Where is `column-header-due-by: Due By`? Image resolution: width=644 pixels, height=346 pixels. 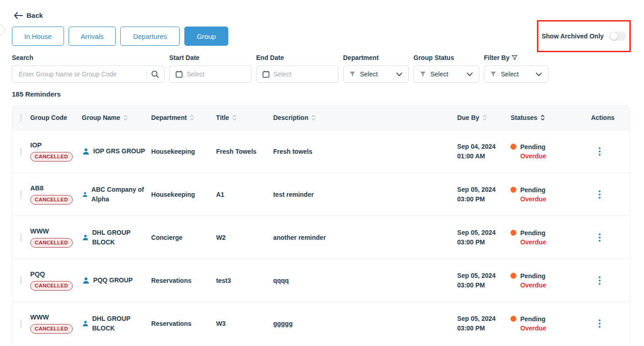 column-header-due-by: Due By is located at coordinates (484, 118).